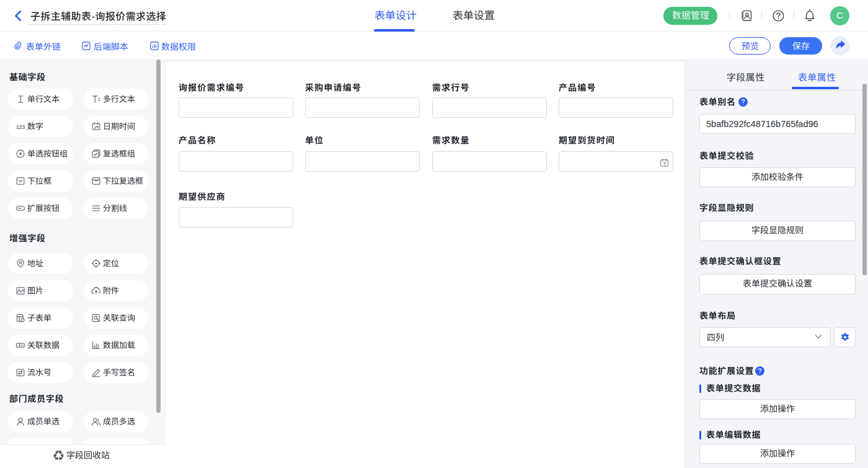  Describe the element at coordinates (21, 127) in the screenshot. I see `svg-text: 123` at that location.